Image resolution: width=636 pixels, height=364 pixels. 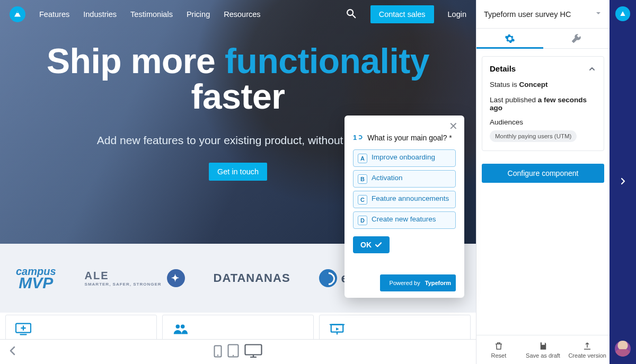 I want to click on question-number: 1, so click(x=358, y=138).